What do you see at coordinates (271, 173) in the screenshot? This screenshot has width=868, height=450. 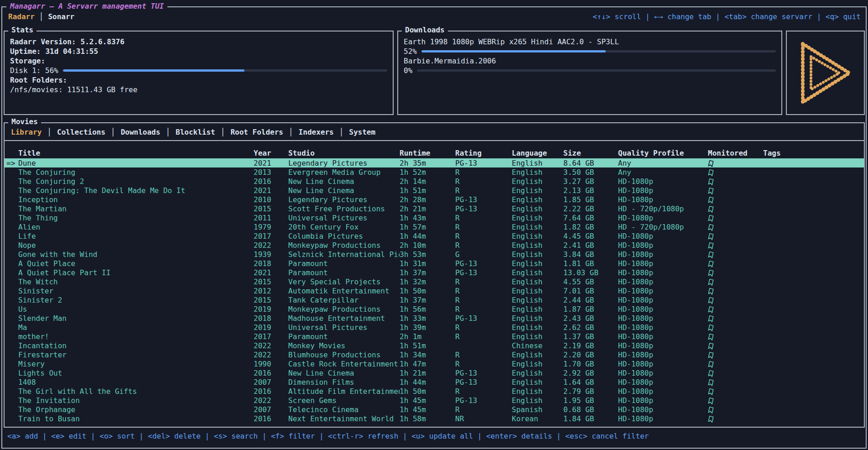 I see `cell-year: 2013` at bounding box center [271, 173].